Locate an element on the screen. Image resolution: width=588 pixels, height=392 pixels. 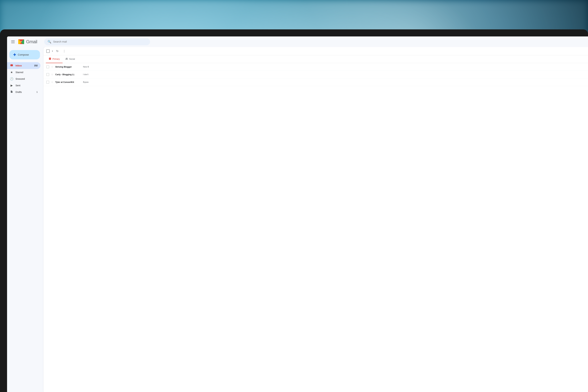
more-options-icon: ⋮ is located at coordinates (64, 51).